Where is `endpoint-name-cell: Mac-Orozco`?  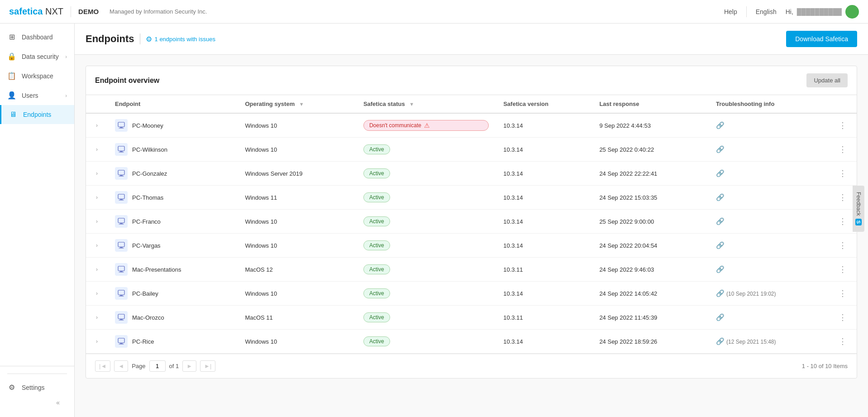
endpoint-name-cell: Mac-Orozco is located at coordinates (173, 318).